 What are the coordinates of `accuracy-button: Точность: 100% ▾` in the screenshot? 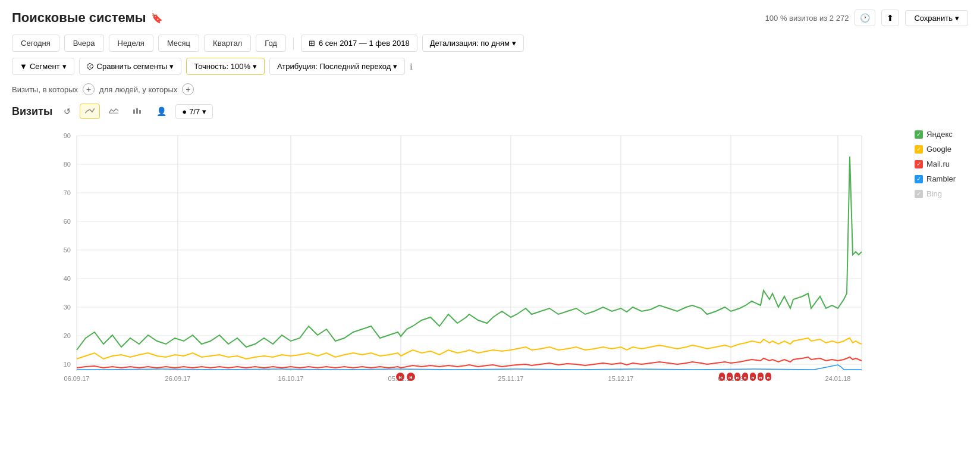 It's located at (225, 67).